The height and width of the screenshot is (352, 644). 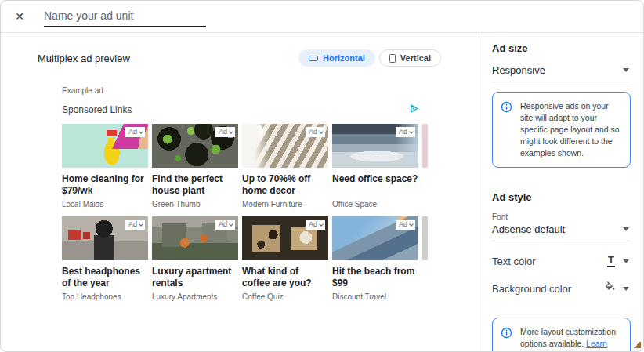 I want to click on ad-advertiser: Coffee Quiz, so click(x=285, y=296).